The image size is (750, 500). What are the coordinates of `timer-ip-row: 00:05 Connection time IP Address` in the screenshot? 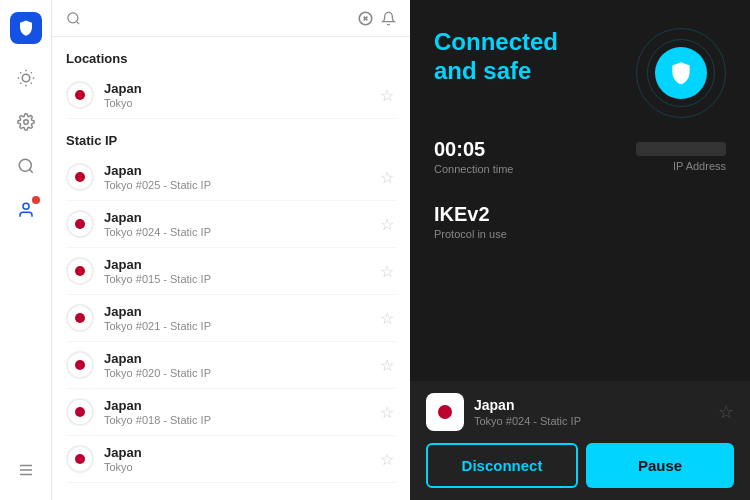 It's located at (580, 164).